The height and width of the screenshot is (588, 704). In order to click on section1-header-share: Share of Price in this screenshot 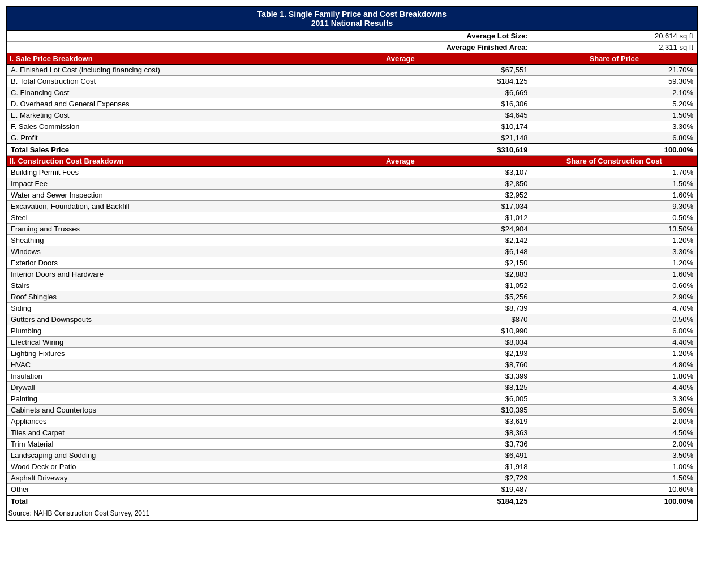, I will do `click(615, 59)`.